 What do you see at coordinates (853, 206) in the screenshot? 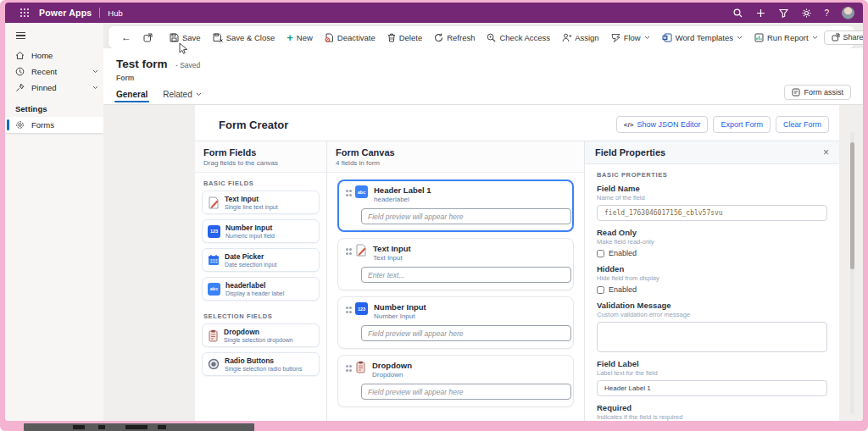
I see `scrollbar-thumb` at bounding box center [853, 206].